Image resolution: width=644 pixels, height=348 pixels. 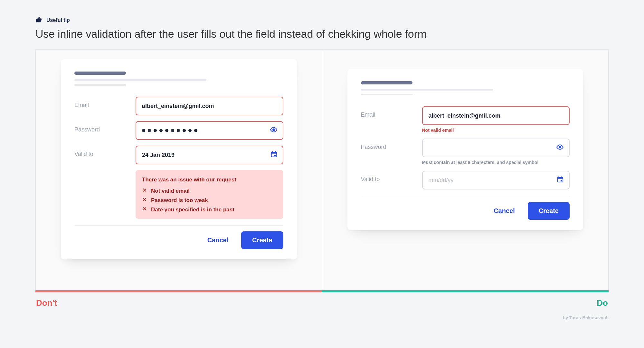 What do you see at coordinates (322, 34) in the screenshot?
I see `headline: Use inline validation after the user fil…` at bounding box center [322, 34].